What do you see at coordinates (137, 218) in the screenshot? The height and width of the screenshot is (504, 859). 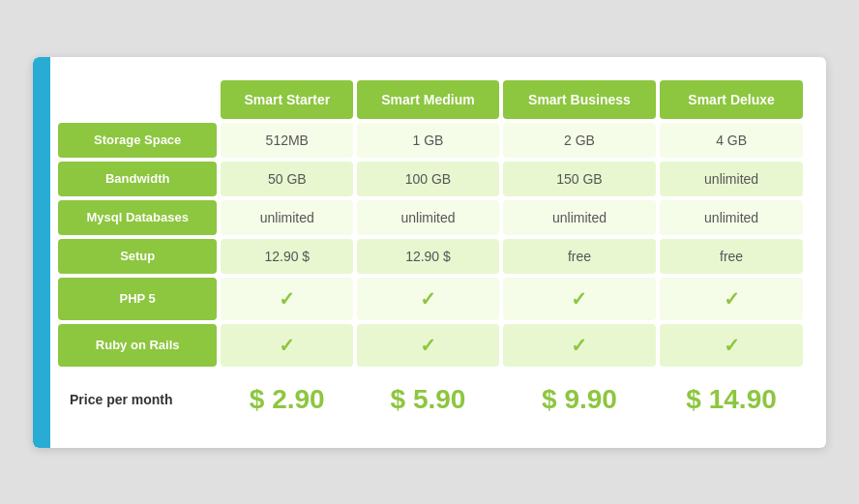 I see `row-label: Mysql Databases` at bounding box center [137, 218].